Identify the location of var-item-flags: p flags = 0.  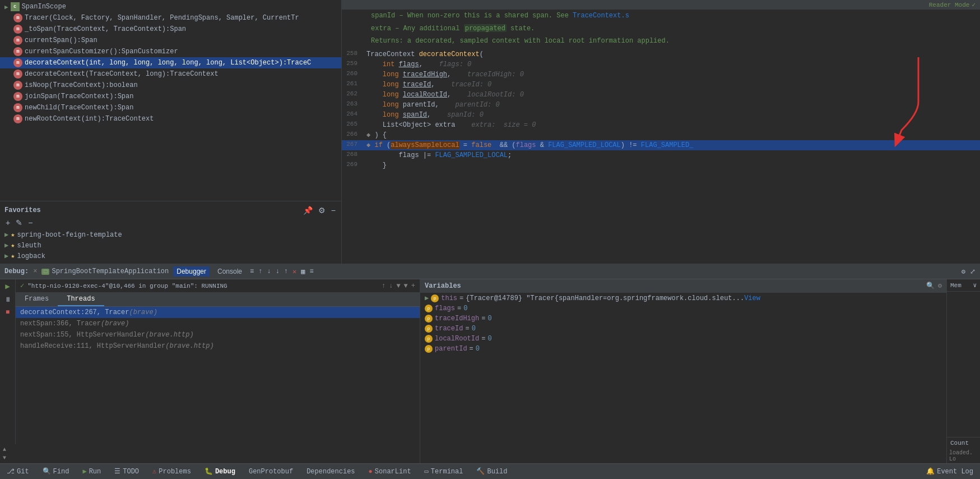
(684, 308).